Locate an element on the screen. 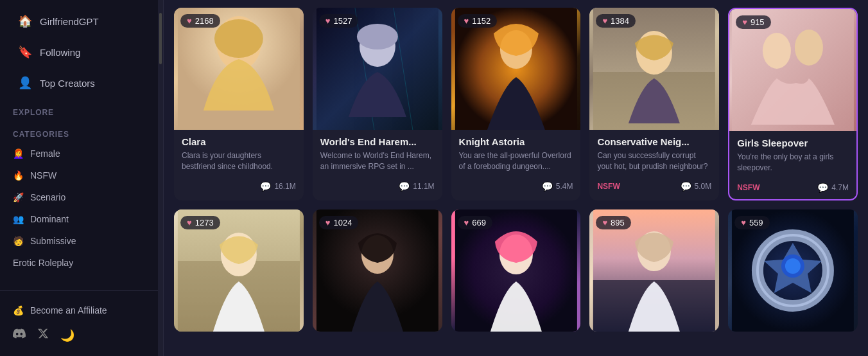 The image size is (868, 356). card-body-worlds-end: World's End Harem...Welcome to World's E… is located at coordinates (378, 154).